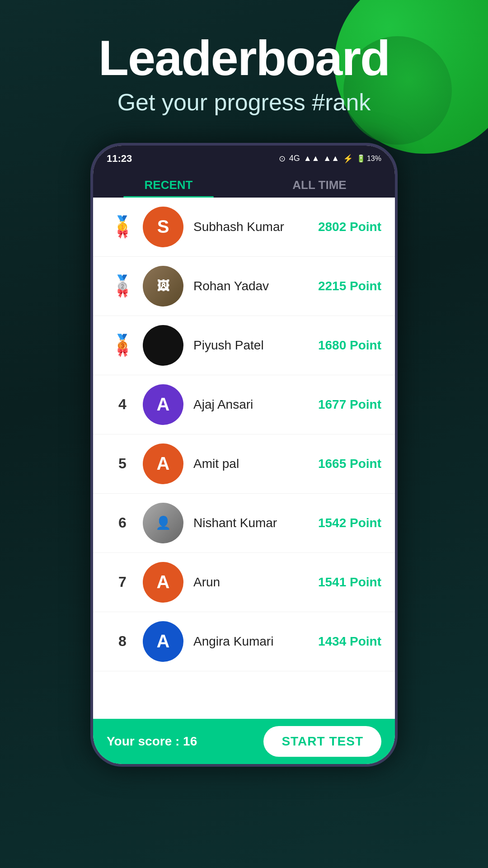 This screenshot has width=488, height=868. Describe the element at coordinates (91, 254) in the screenshot. I see `volume-up-button` at that location.